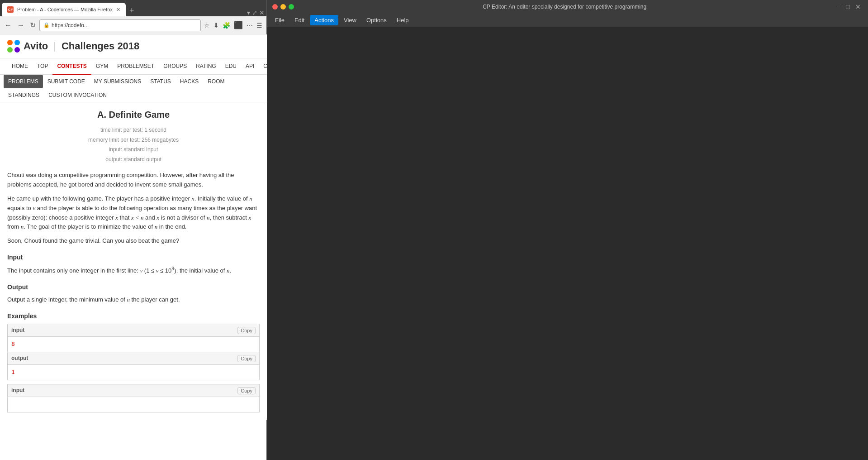 Image resolution: width=868 pixels, height=460 pixels. What do you see at coordinates (250, 66) in the screenshot?
I see `nav-api: API` at bounding box center [250, 66].